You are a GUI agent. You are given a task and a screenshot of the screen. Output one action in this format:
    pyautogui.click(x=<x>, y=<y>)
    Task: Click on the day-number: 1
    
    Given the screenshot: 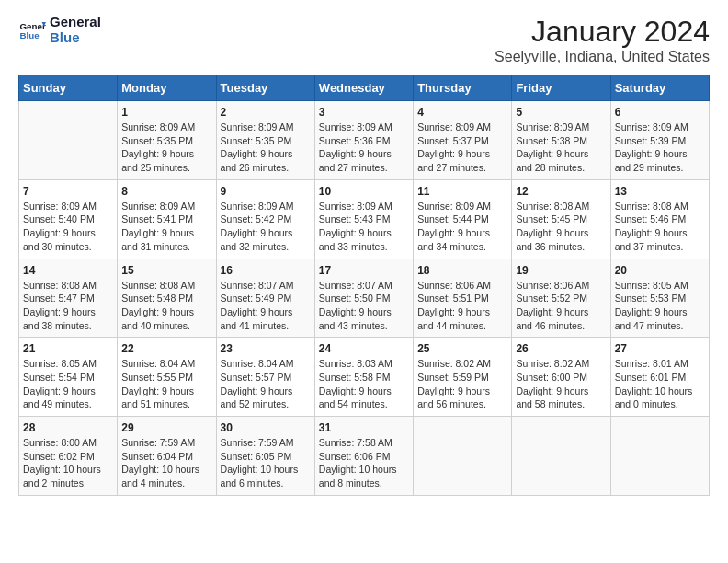 What is the action you would take?
    pyautogui.click(x=166, y=112)
    